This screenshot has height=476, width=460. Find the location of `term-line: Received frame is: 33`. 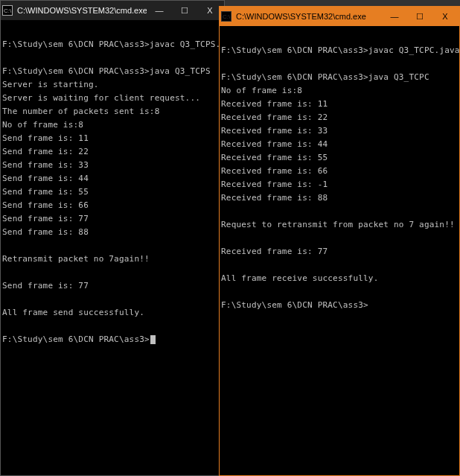

term-line: Received frame is: 33 is located at coordinates (274, 131).